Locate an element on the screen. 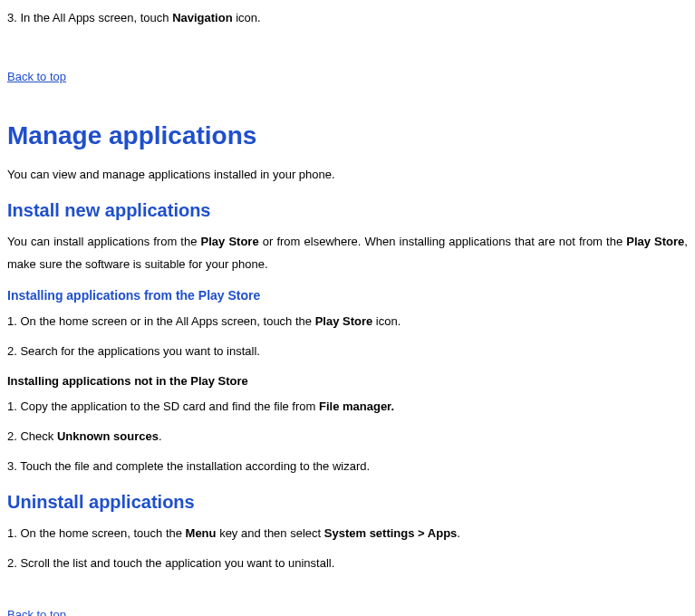  heading-from-play-store: Installing applications from the Play St… is located at coordinates (348, 295).